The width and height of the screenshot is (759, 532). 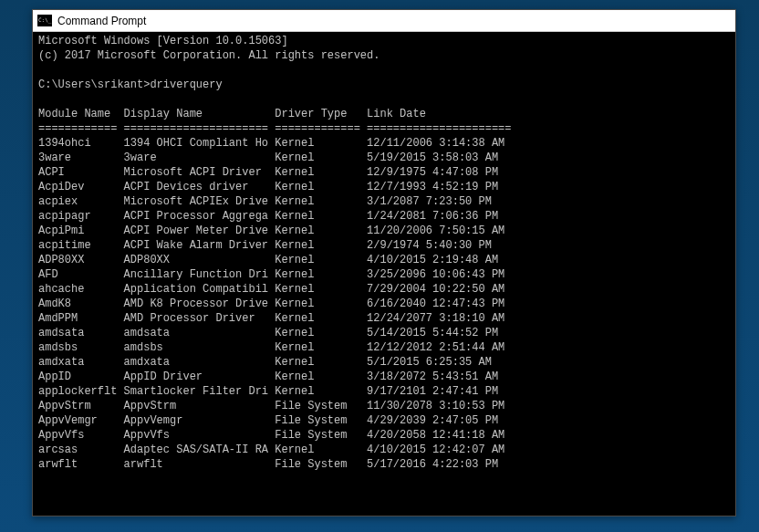 What do you see at coordinates (45, 20) in the screenshot?
I see `cmd-icon` at bounding box center [45, 20].